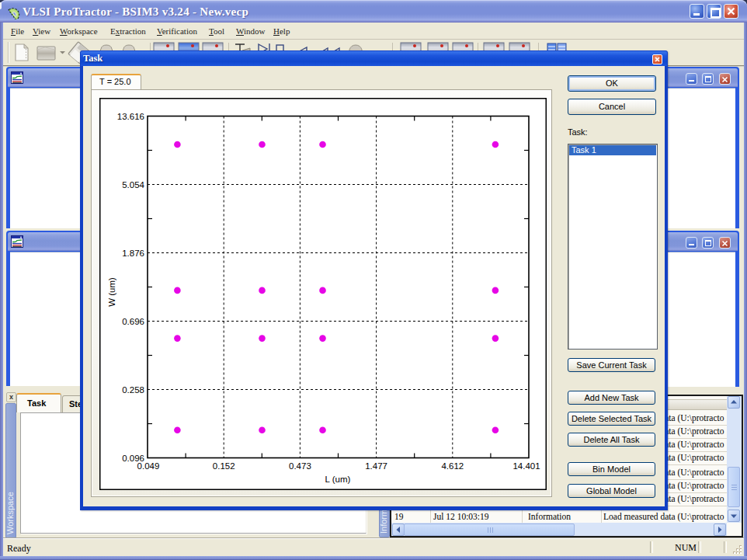 Image resolution: width=747 pixels, height=560 pixels. Describe the element at coordinates (452, 466) in the screenshot. I see `svg-text: 4.612` at that location.